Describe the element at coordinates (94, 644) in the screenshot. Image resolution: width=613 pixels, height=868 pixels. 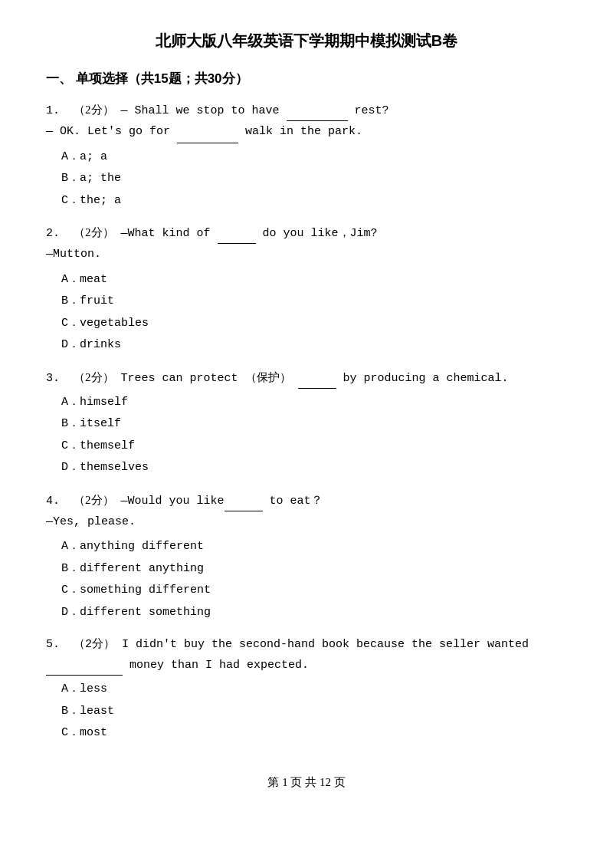
I see `q5-points: （2分）` at that location.